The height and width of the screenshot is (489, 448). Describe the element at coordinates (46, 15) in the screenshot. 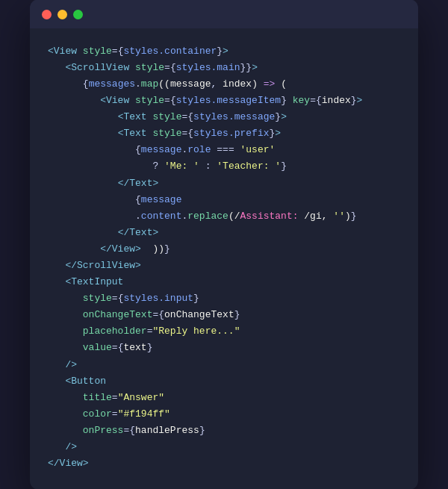

I see `close-button` at that location.